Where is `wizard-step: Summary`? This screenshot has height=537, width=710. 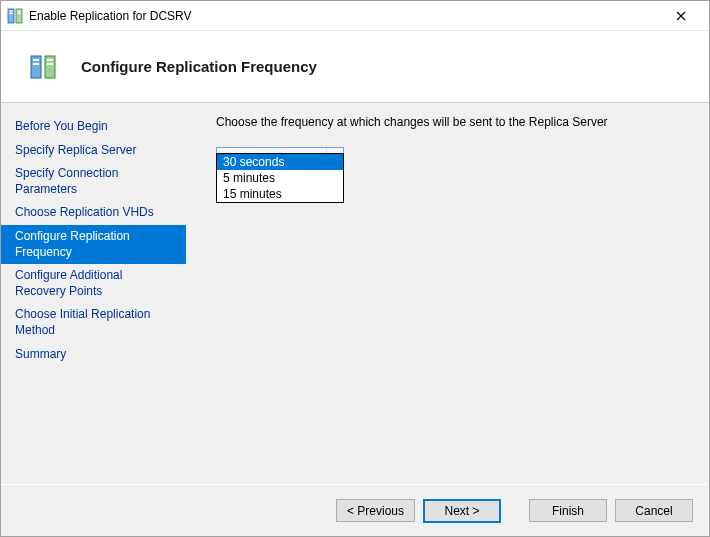
wizard-step: Summary is located at coordinates (94, 355).